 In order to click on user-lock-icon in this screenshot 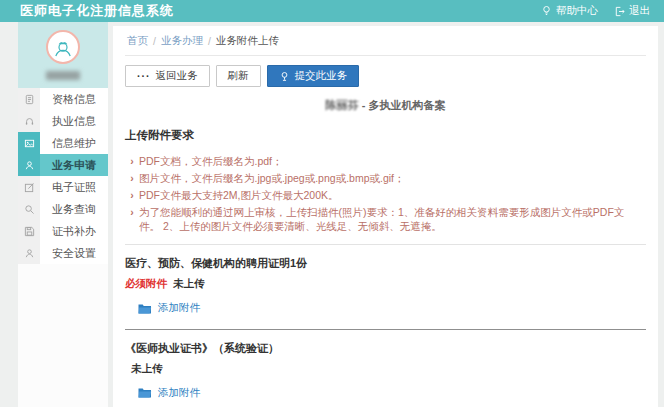, I will do `click(29, 253)`.